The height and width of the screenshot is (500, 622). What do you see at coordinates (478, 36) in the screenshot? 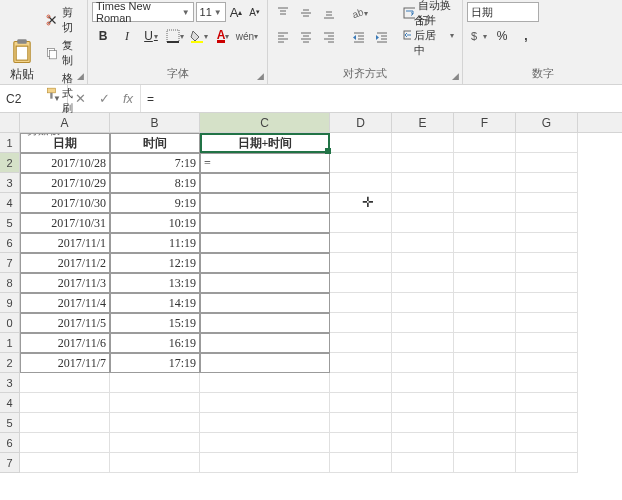
I see `accounting-format-button: $▾` at bounding box center [478, 36].